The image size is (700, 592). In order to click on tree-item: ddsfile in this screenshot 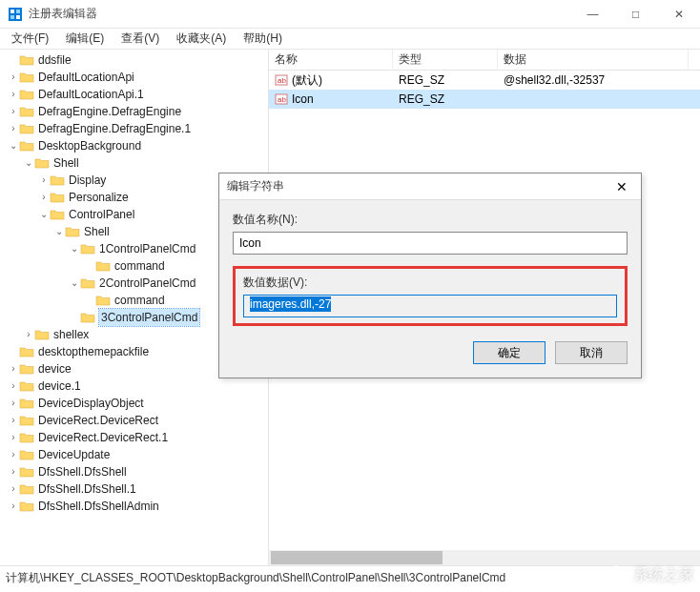, I will do `click(134, 60)`.